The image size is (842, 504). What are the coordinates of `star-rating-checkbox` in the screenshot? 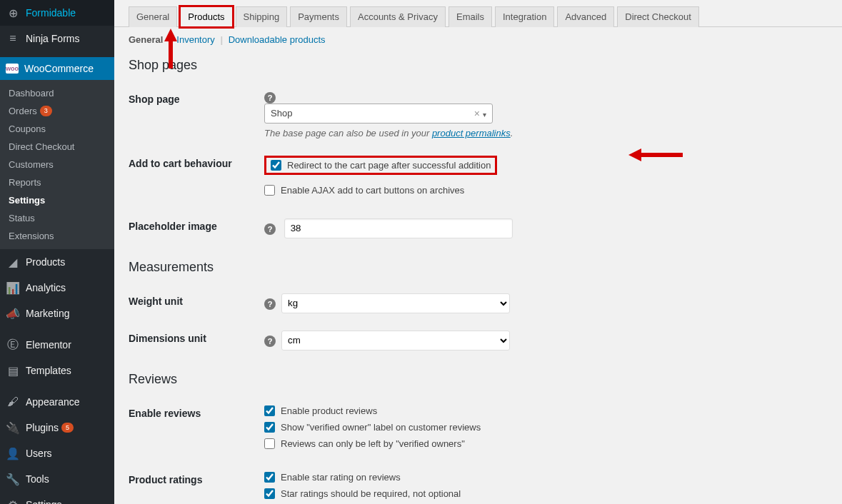 It's located at (270, 477).